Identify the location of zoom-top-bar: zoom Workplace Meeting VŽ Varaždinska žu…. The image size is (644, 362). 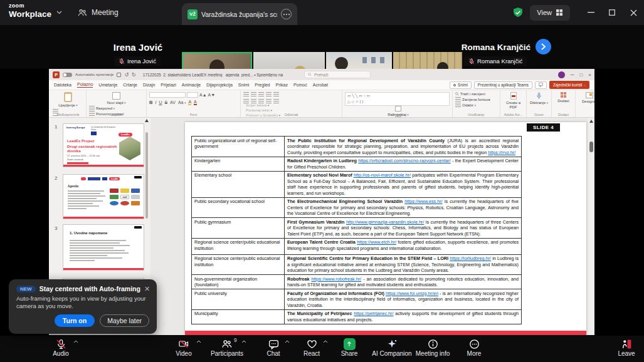
(322, 13).